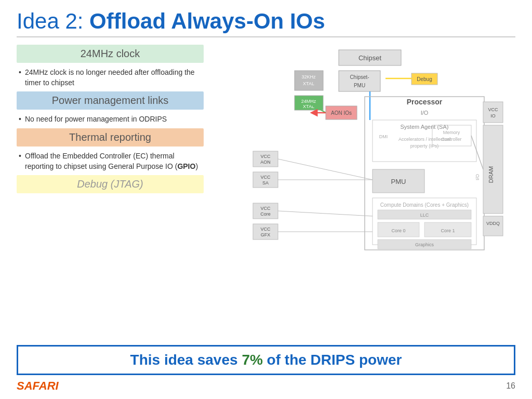 Image resolution: width=532 pixels, height=399 pixels. Describe the element at coordinates (265, 214) in the screenshot. I see `svg-text: Core` at that location.